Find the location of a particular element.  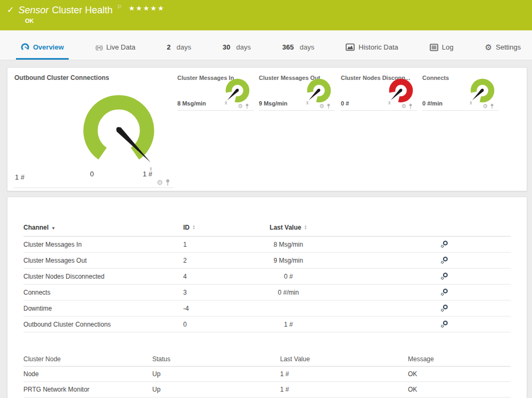

tab-365-days: 365 days is located at coordinates (298, 51).